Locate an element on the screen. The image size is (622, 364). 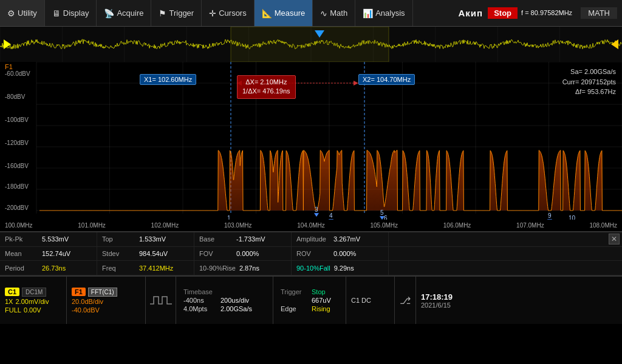
trigger-level-label is located at coordinates (294, 300).